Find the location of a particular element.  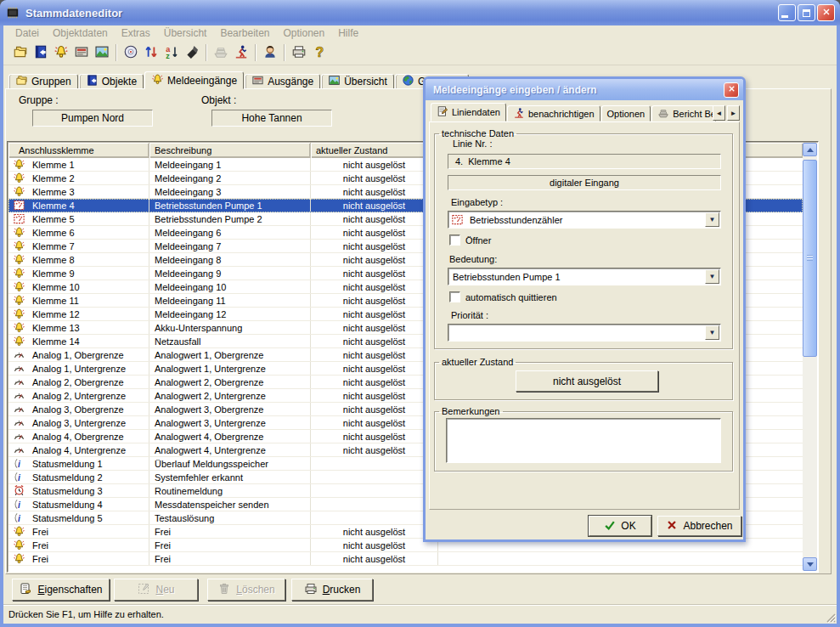

toolbar-help-button: ? is located at coordinates (319, 53).